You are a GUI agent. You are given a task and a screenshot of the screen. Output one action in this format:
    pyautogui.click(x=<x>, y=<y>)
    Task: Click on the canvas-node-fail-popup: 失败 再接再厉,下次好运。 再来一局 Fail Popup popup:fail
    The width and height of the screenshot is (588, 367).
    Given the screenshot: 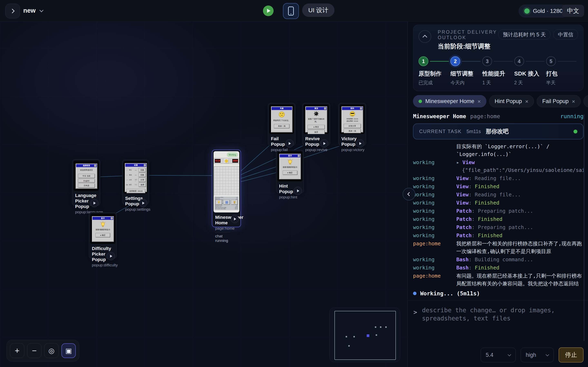 What is the action you would take?
    pyautogui.click(x=282, y=124)
    